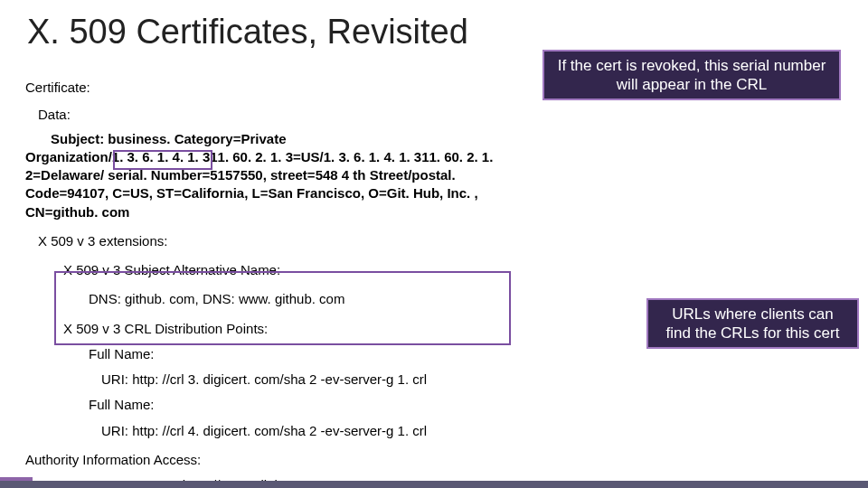 The height and width of the screenshot is (488, 868). Describe the element at coordinates (453, 115) in the screenshot. I see `data-label: Data:` at that location.